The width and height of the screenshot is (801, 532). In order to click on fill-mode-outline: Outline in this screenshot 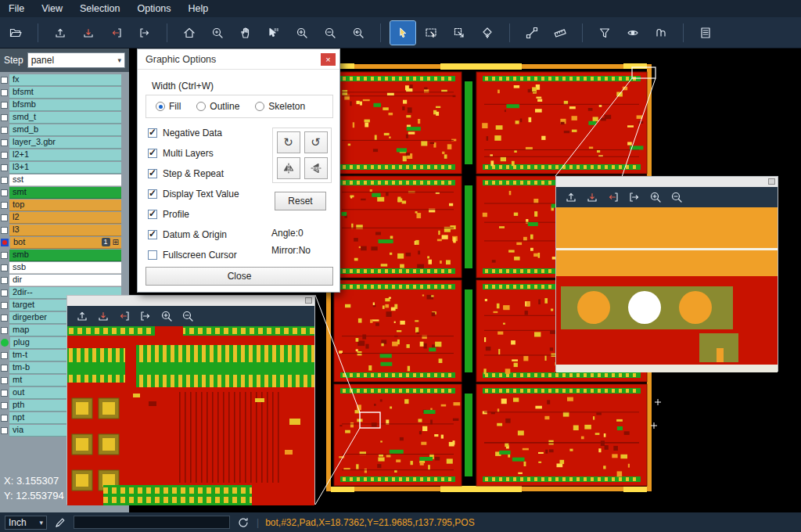, I will do `click(217, 106)`.